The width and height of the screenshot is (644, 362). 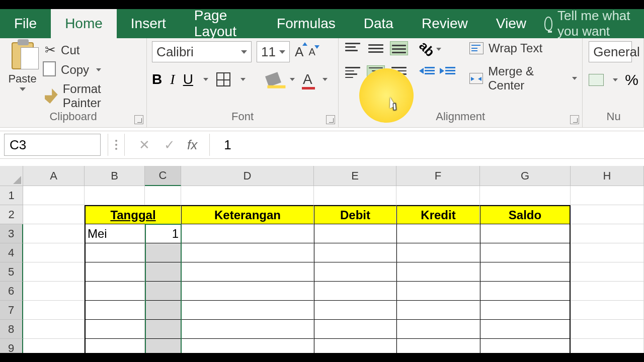 I want to click on wrap-text-button: Wrap Text, so click(x=523, y=48).